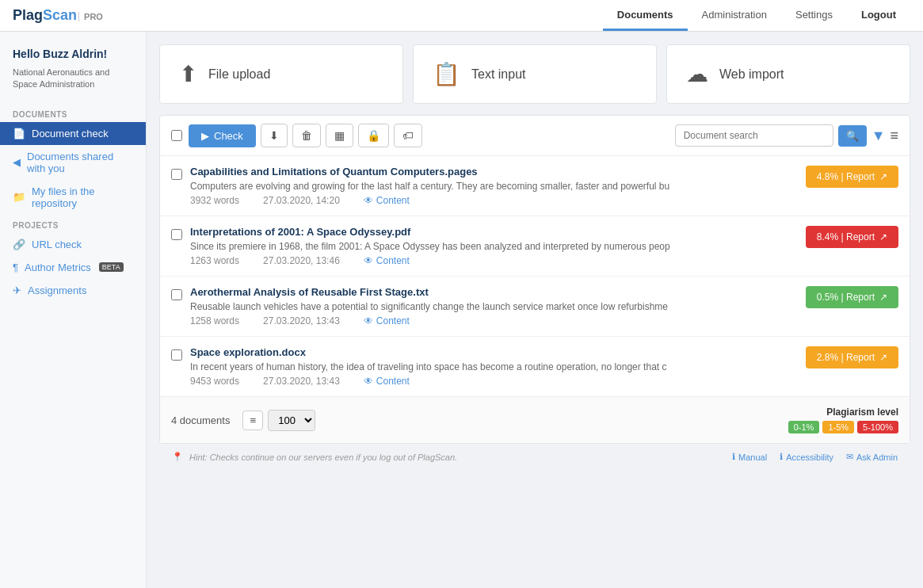  What do you see at coordinates (494, 306) in the screenshot?
I see `doc-info: Aerothermal Analysis of Reusable First S…` at bounding box center [494, 306].